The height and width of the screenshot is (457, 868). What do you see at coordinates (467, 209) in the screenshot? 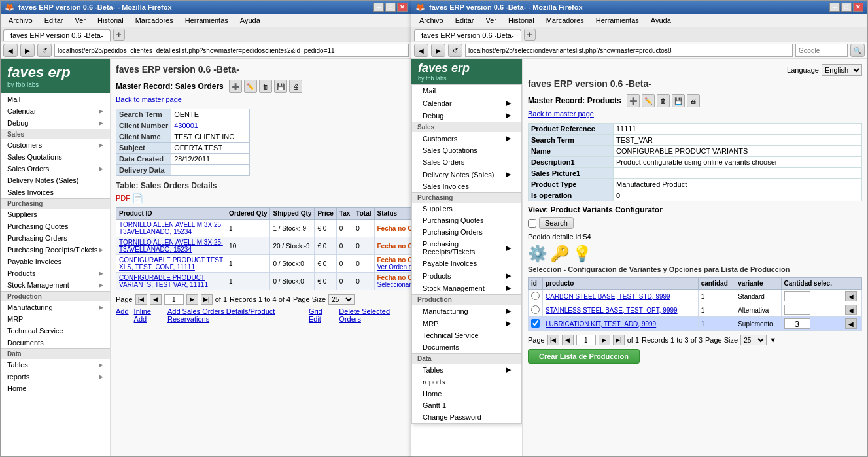
I see `dd-suppliers2: Suppliers` at bounding box center [467, 209].